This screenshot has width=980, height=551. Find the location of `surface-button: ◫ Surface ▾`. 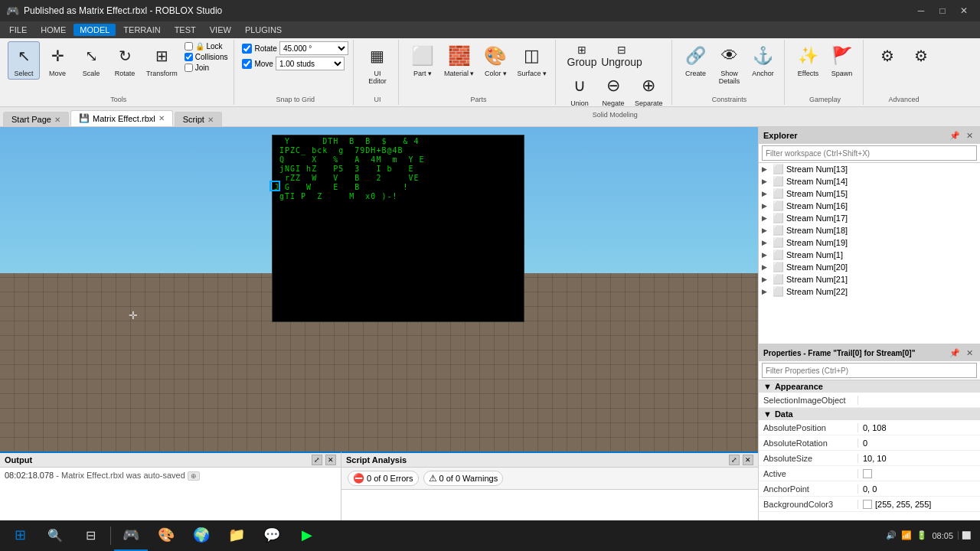

surface-button: ◫ Surface ▾ is located at coordinates (531, 60).